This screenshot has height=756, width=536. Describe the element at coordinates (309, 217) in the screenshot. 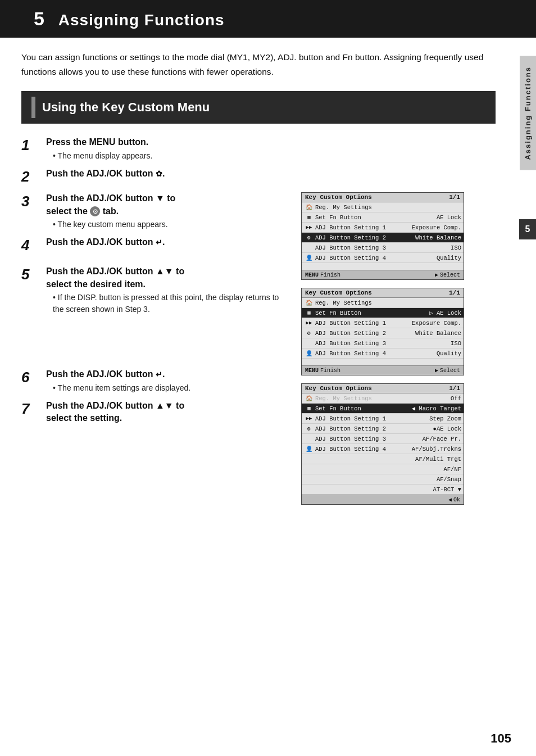

I see `screen1-icon-grid: ▦` at that location.